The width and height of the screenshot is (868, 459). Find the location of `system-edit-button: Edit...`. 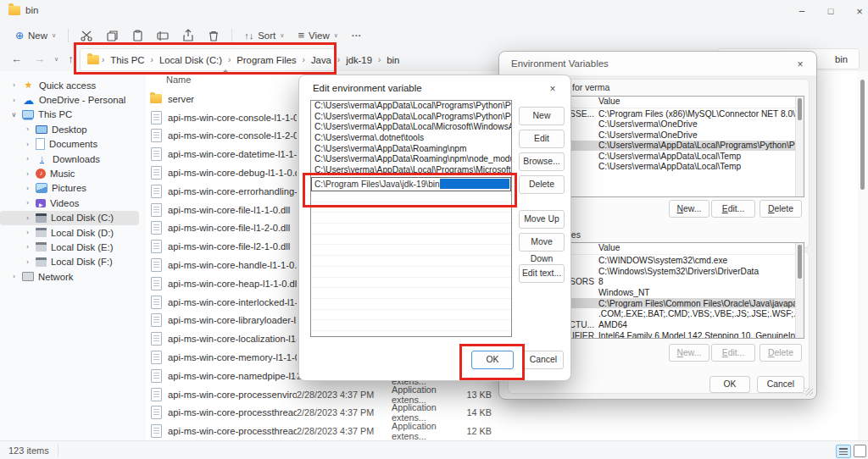

system-edit-button: Edit... is located at coordinates (733, 352).